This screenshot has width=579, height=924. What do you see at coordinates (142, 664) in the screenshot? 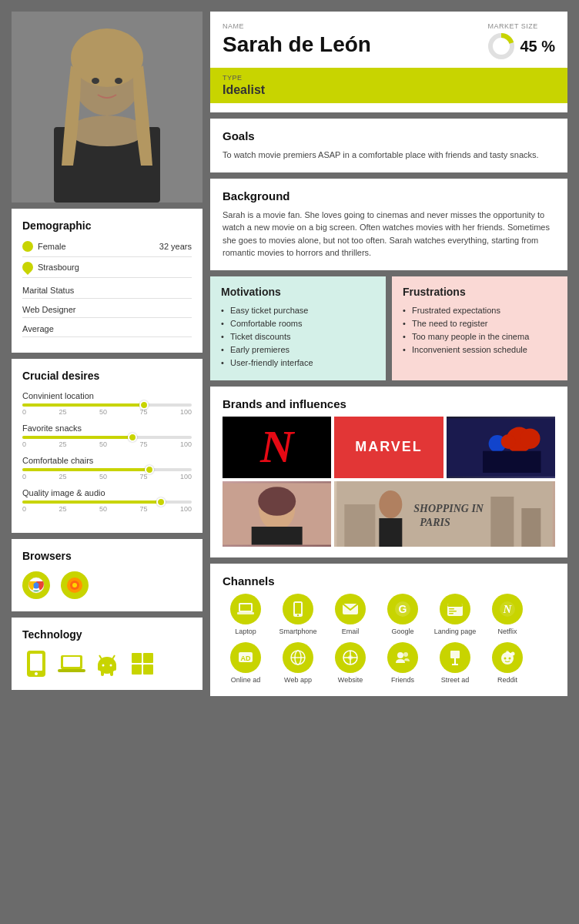
I see `windows-icon` at bounding box center [142, 664].